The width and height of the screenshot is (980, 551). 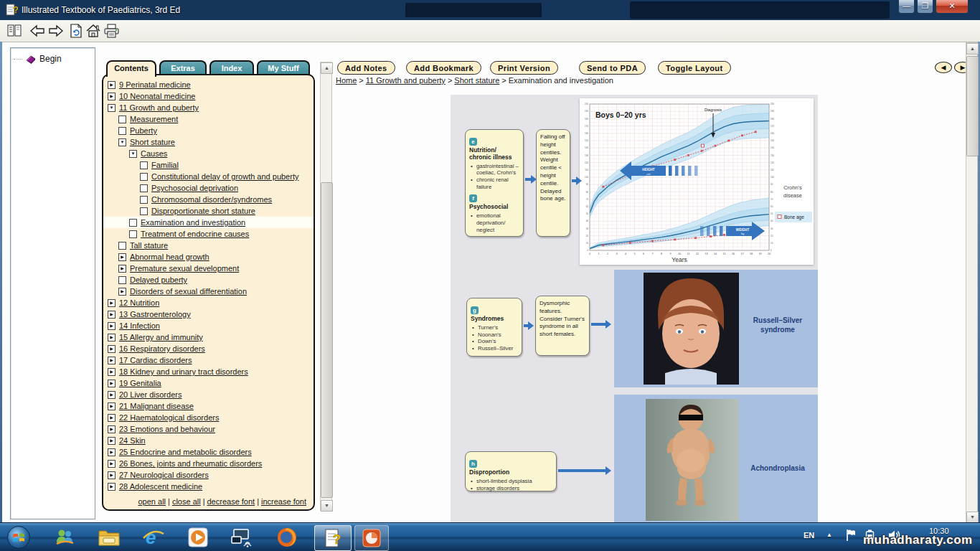 What do you see at coordinates (284, 501) in the screenshot?
I see `increase-font-link: increase font` at bounding box center [284, 501].